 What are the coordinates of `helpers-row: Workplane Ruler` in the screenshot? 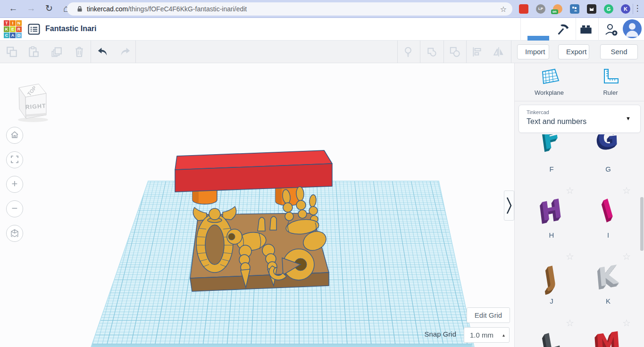 It's located at (579, 82).